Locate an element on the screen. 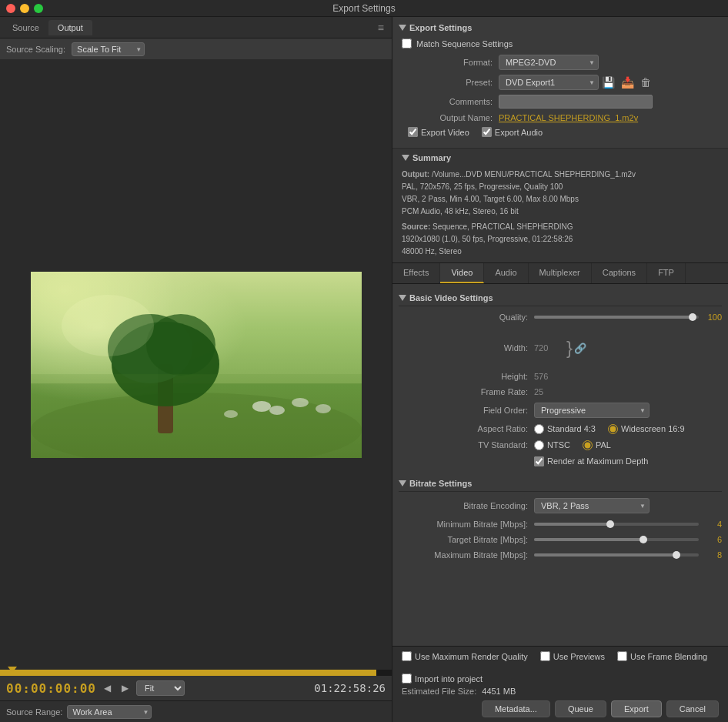 The width and height of the screenshot is (728, 722). width-value: 720 is located at coordinates (549, 348).